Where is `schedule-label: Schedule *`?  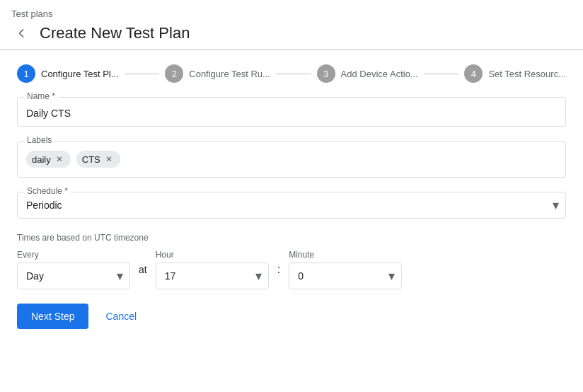
schedule-label: Schedule * is located at coordinates (47, 191).